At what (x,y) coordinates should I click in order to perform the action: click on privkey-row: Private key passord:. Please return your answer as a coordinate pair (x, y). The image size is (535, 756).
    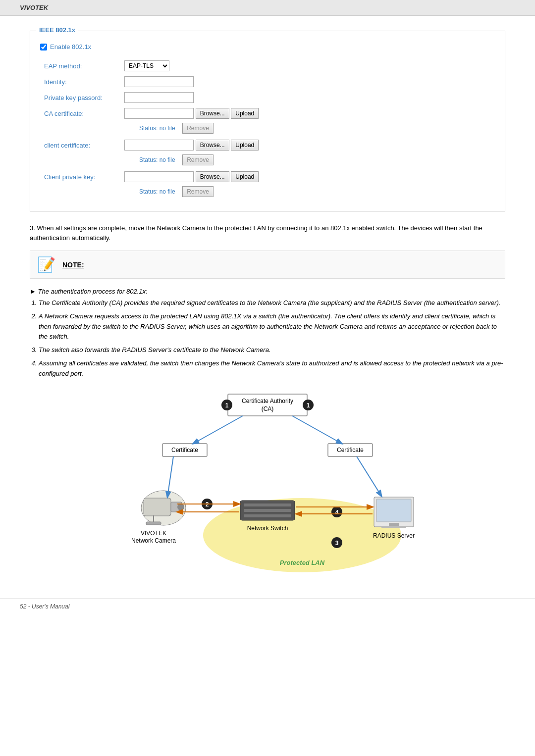
    Looking at the image, I should click on (268, 98).